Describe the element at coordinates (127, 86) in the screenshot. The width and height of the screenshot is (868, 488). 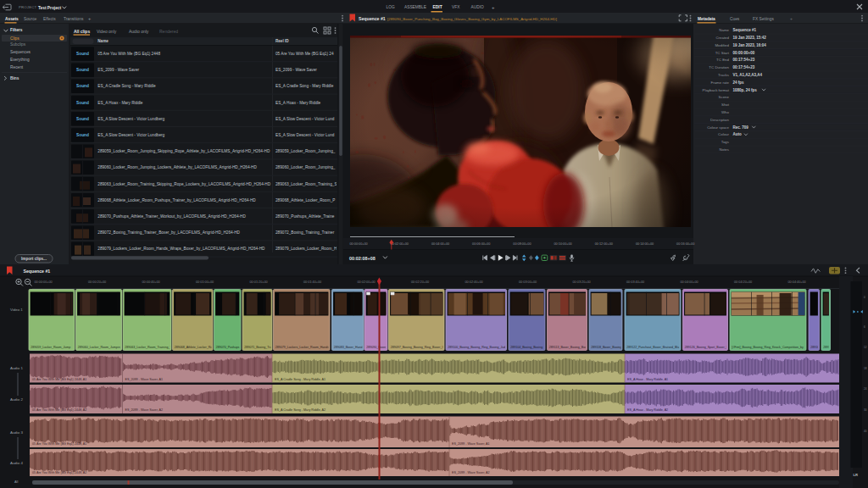
I see `svg-text: ES_A Cradle Song - Mary Riddle` at that location.